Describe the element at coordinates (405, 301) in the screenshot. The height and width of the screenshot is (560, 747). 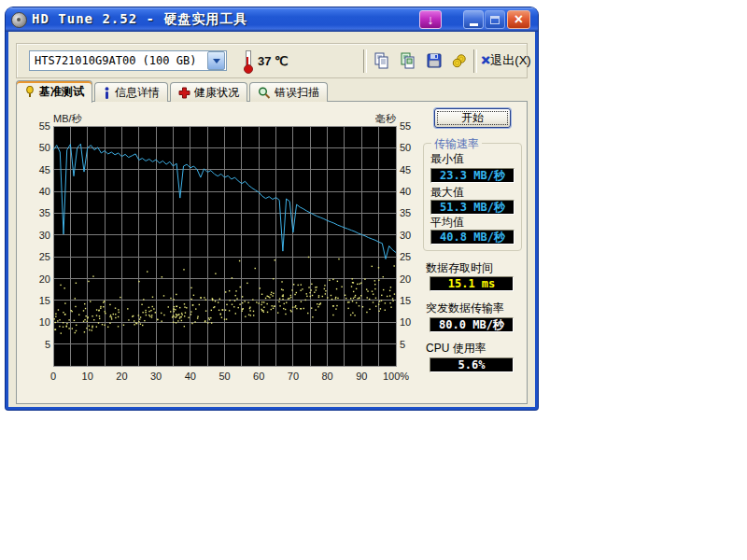
I see `svg-text: 15` at that location.